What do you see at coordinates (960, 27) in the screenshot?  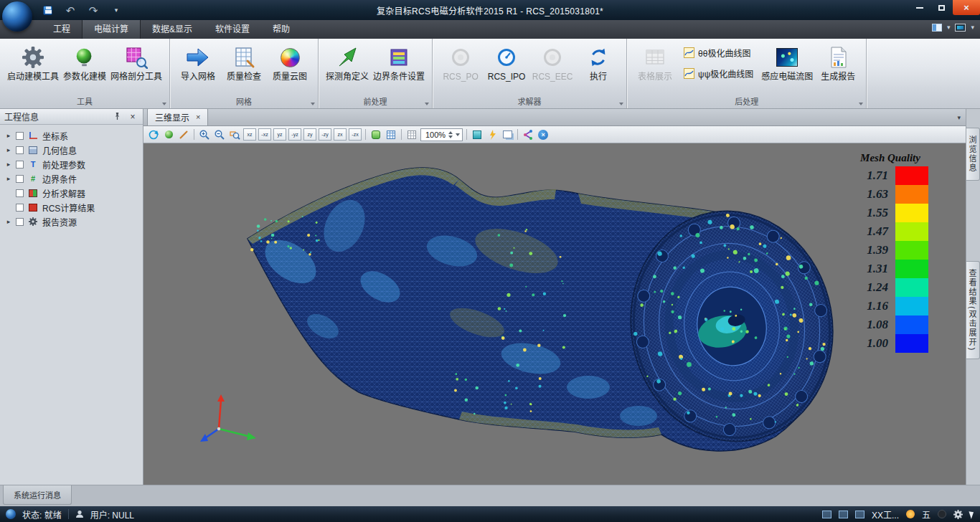 I see `display-settings-icon` at bounding box center [960, 27].